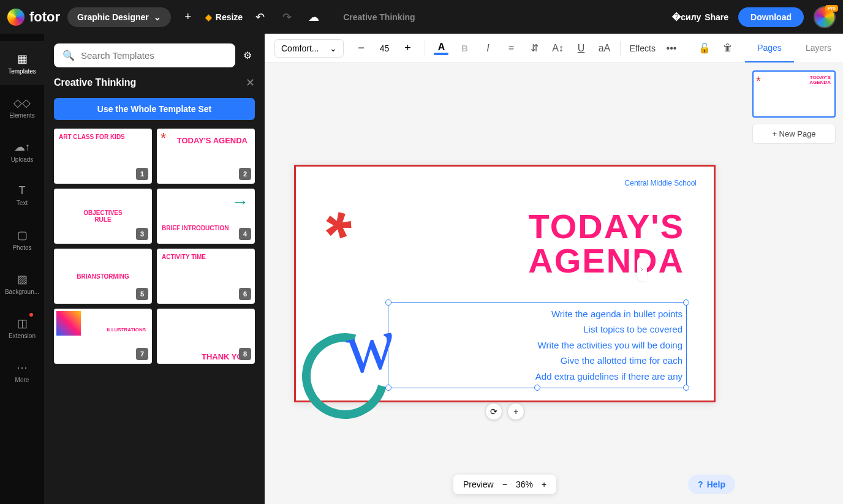 This screenshot has height=504, width=843. What do you see at coordinates (22, 107) in the screenshot?
I see `rail-elements: ◇◇Elements` at bounding box center [22, 107].